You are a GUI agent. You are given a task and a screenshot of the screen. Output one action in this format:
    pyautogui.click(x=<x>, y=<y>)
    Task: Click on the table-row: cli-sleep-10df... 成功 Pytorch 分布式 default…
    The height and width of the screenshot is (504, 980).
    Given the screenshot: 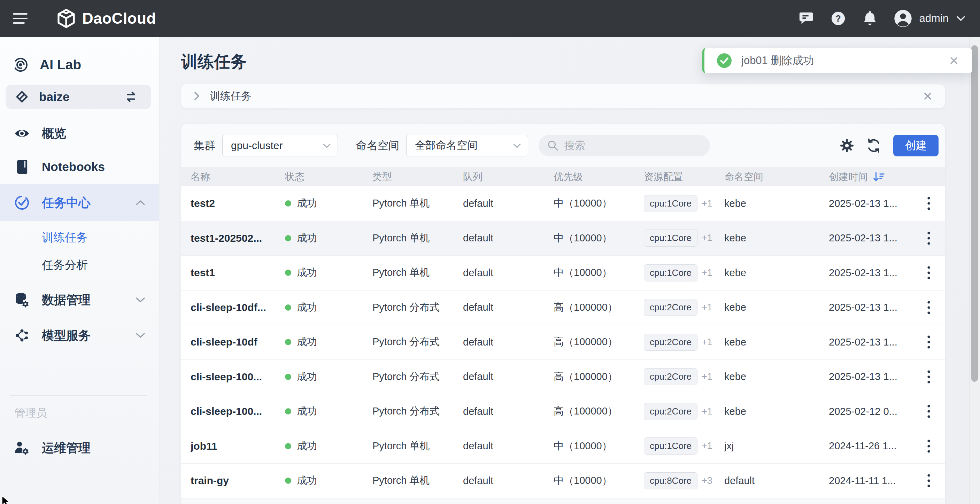 What is the action you would take?
    pyautogui.click(x=563, y=308)
    